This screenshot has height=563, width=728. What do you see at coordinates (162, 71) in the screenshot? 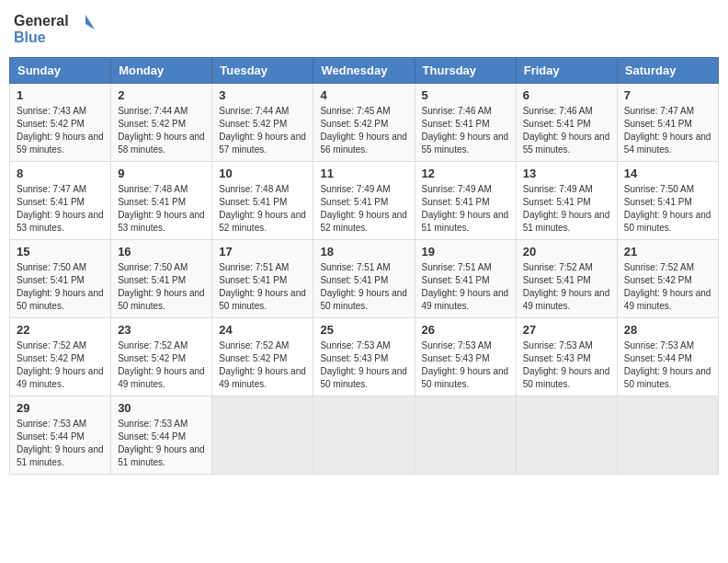
I see `weekday-header-monday: Monday` at bounding box center [162, 71].